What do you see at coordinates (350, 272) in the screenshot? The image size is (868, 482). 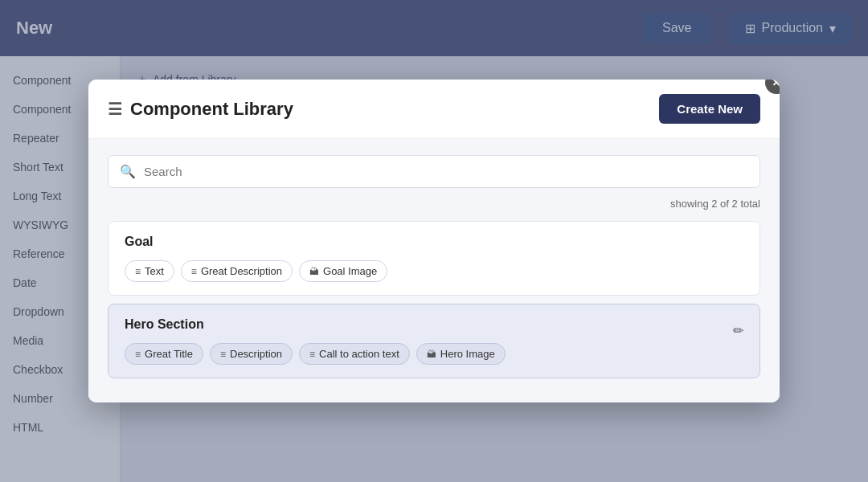 I see `field-label-goal-image: Goal Image` at bounding box center [350, 272].